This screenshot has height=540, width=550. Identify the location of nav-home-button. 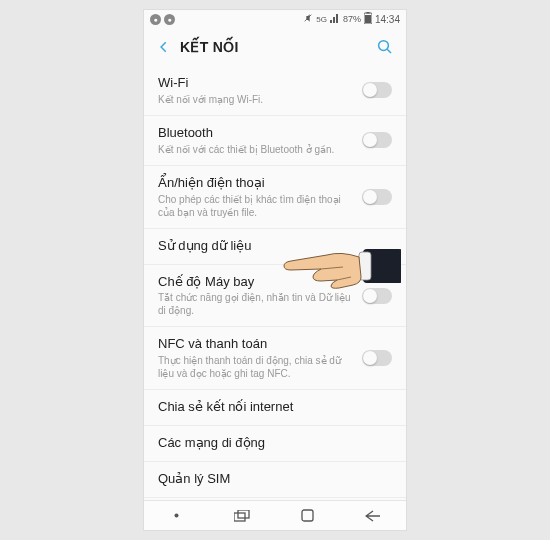
(308, 516).